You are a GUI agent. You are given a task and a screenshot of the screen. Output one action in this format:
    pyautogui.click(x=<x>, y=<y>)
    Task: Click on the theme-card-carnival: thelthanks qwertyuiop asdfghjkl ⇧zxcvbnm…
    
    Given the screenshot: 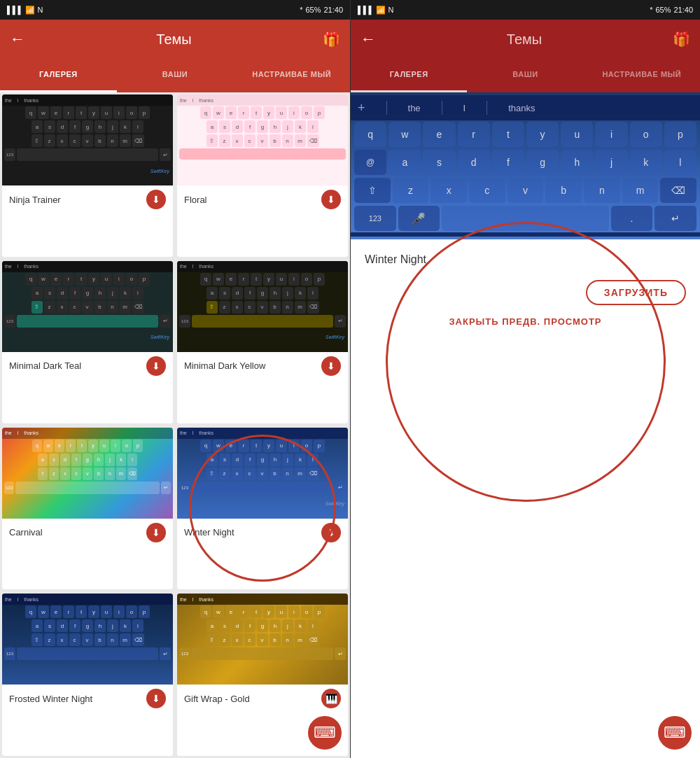 What is the action you would take?
    pyautogui.click(x=88, y=509)
    